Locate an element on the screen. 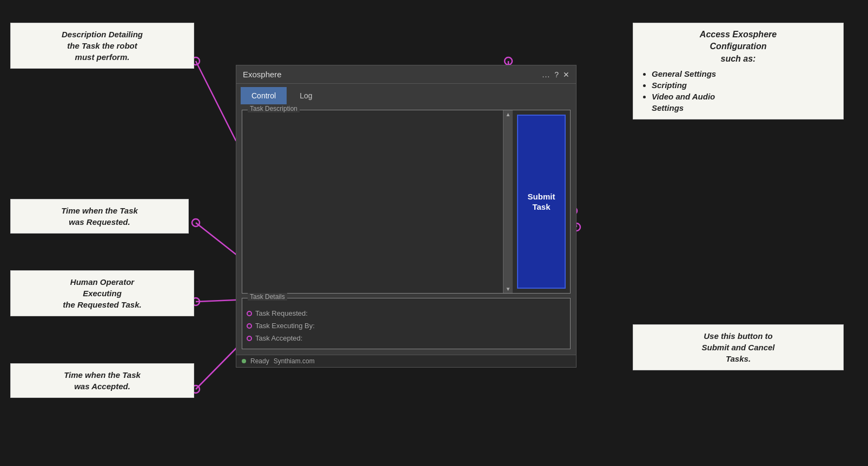  annotation-submit-cancel-text: Use this button toSubmit and CancelTasks… is located at coordinates (738, 347).